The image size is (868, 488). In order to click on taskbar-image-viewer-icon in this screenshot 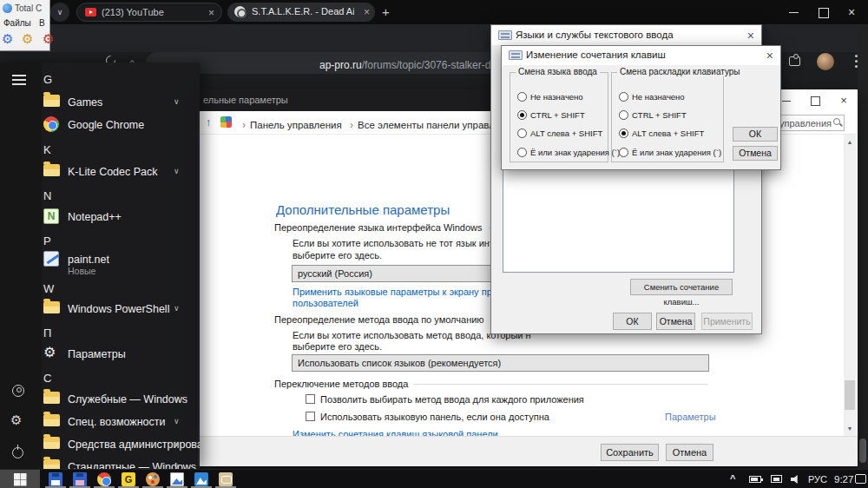, I will do `click(177, 479)`.